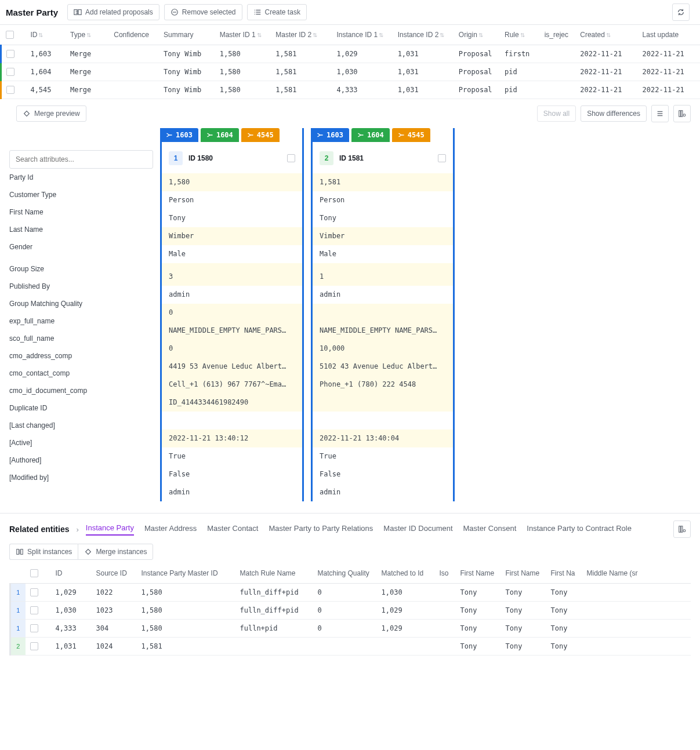 This screenshot has height=750, width=700. What do you see at coordinates (660, 114) in the screenshot?
I see `list-view-button` at bounding box center [660, 114].